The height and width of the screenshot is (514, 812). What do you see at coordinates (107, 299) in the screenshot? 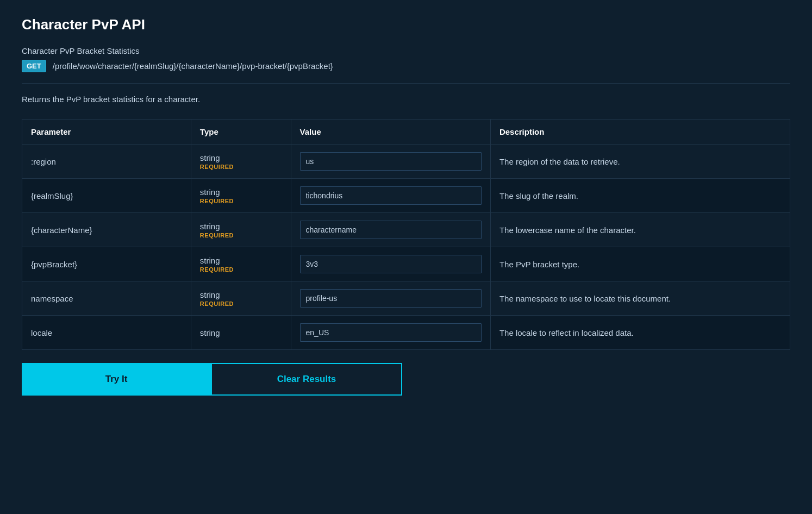
I see `param-name: namespace` at bounding box center [107, 299].